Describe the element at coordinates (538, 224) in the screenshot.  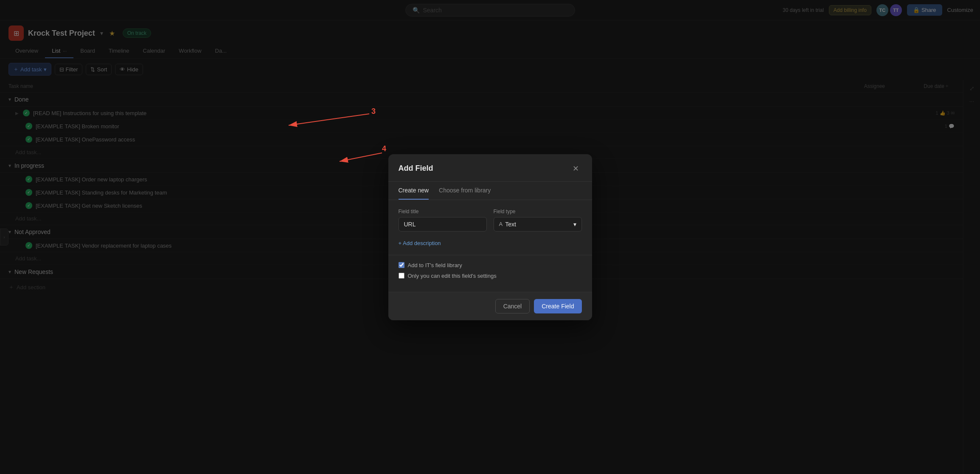
I see `field-type-select: A Text ▾` at that location.